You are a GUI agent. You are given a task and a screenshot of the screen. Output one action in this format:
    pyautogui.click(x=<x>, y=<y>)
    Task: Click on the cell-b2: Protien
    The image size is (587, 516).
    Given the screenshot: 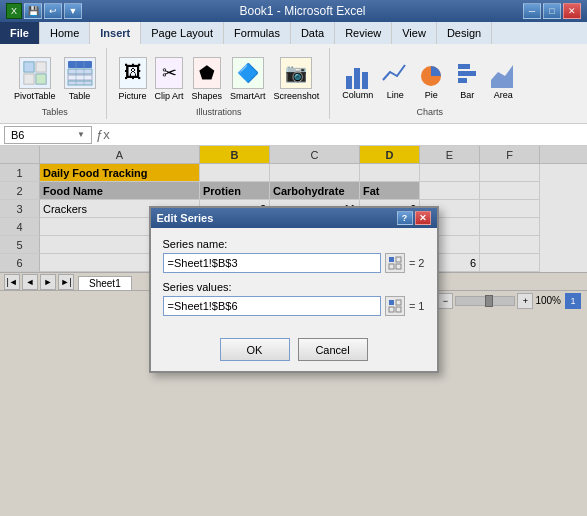 What is the action you would take?
    pyautogui.click(x=235, y=191)
    